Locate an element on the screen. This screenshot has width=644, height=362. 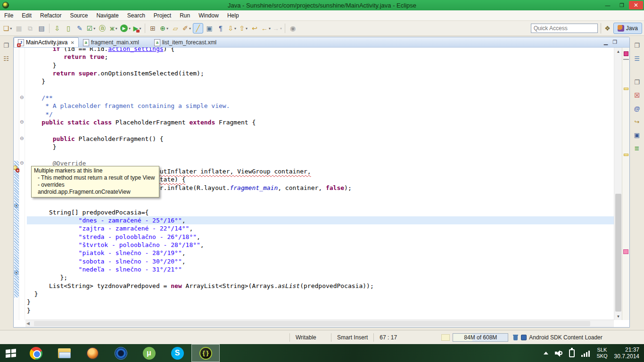
previous-annotation-button: ⇧▾ is located at coordinates (243, 28).